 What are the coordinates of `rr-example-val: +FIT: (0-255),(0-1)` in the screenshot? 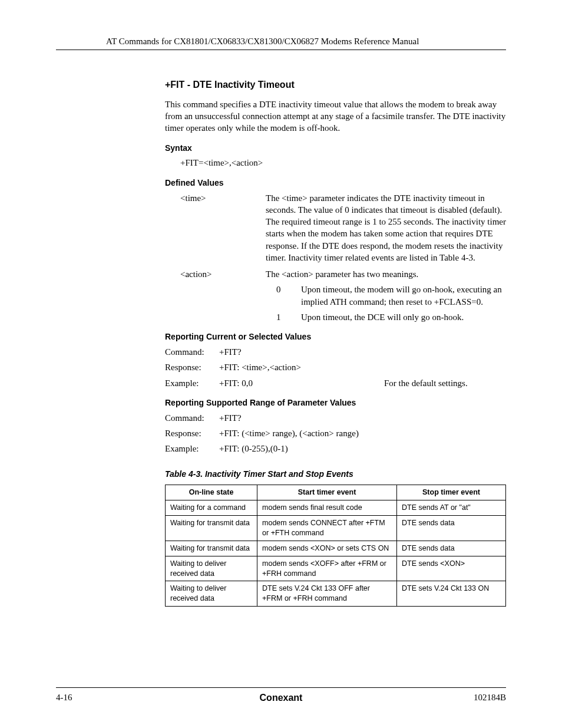 It's located at (302, 449).